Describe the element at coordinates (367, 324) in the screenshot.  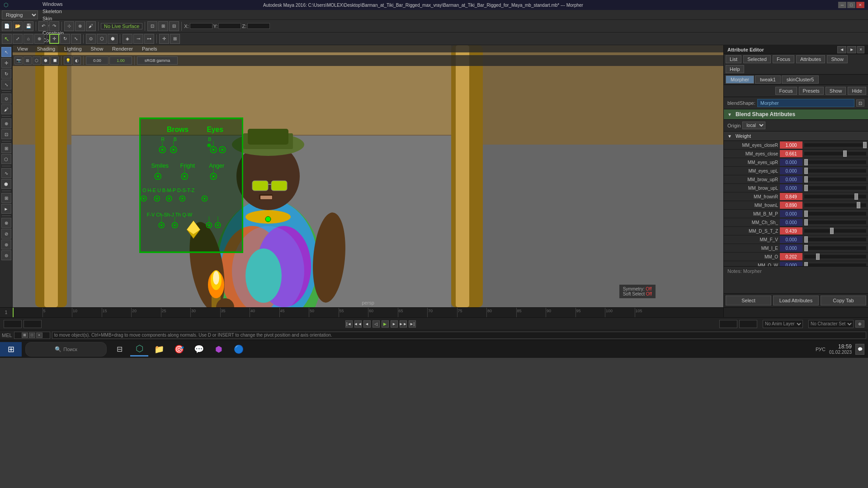
I see `pb-prev-frame: ◄` at that location.